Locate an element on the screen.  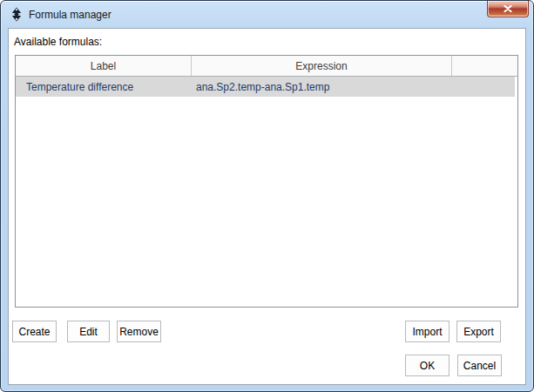
available-formulas-label: Available formulas: is located at coordinates (57, 42).